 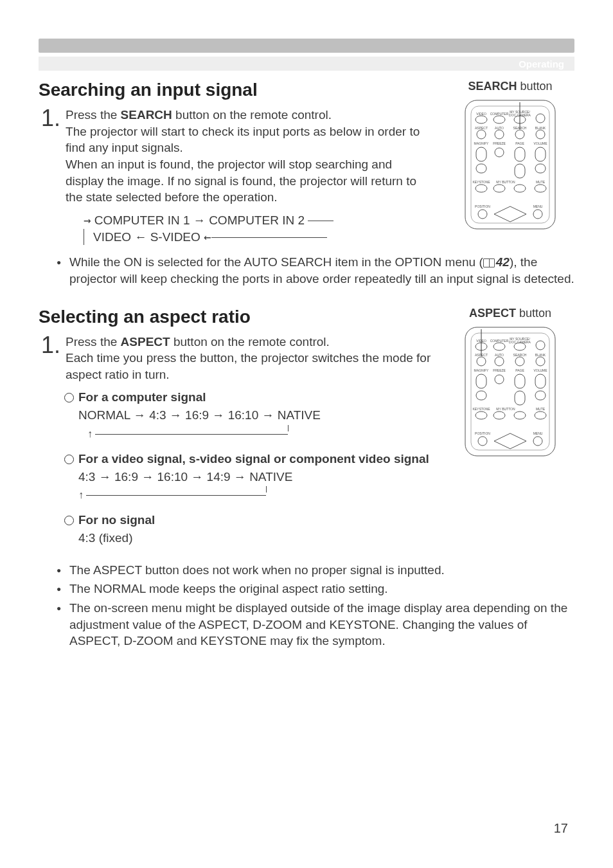 What do you see at coordinates (481, 128) in the screenshot?
I see `svg-text: ASPECT` at bounding box center [481, 128].